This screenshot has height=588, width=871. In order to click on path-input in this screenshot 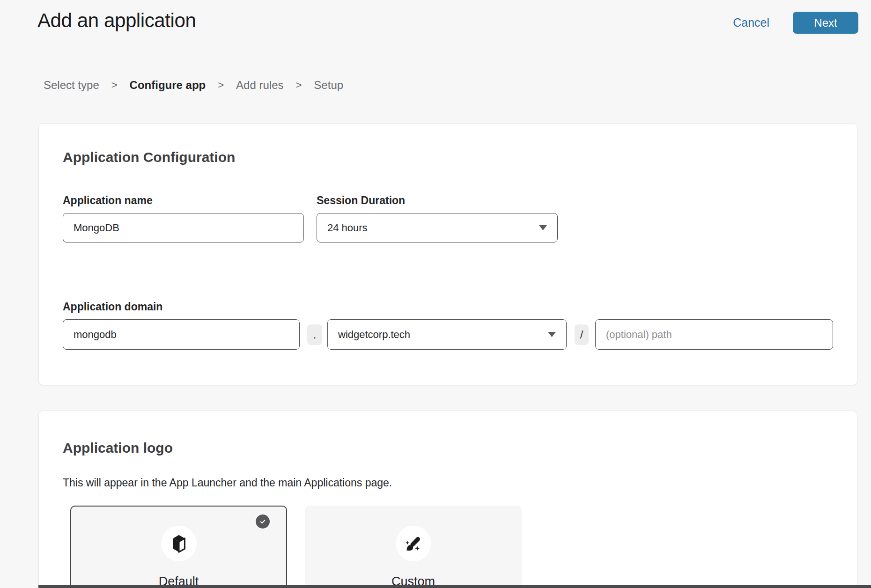, I will do `click(714, 334)`.